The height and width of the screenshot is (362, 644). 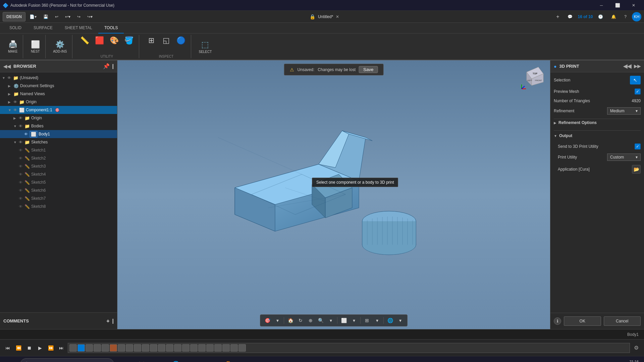 What do you see at coordinates (638, 146) in the screenshot?
I see `send-to-3d-checkbox: ✓` at bounding box center [638, 146].